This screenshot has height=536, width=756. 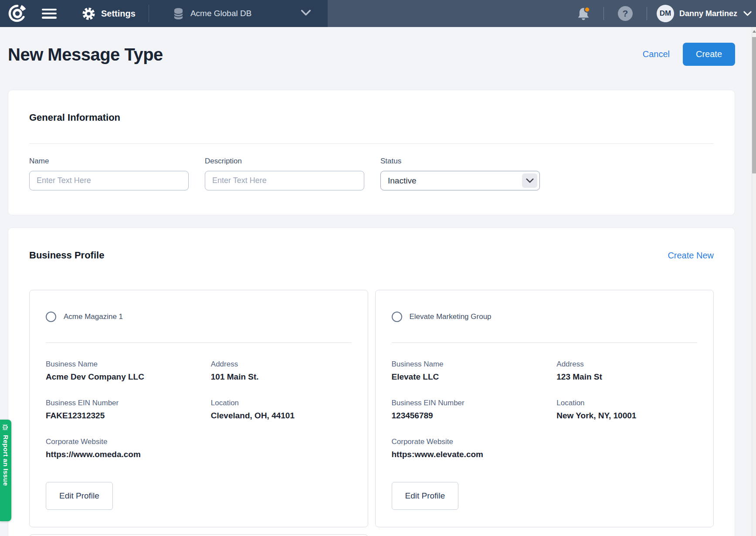 I want to click on section-divider, so click(x=371, y=144).